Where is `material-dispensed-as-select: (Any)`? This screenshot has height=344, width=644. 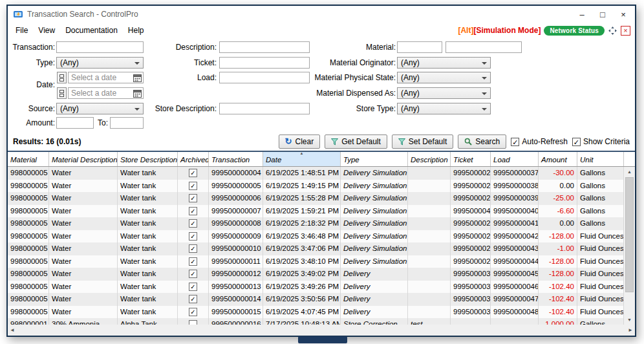 material-dispensed-as-select: (Any) is located at coordinates (444, 93).